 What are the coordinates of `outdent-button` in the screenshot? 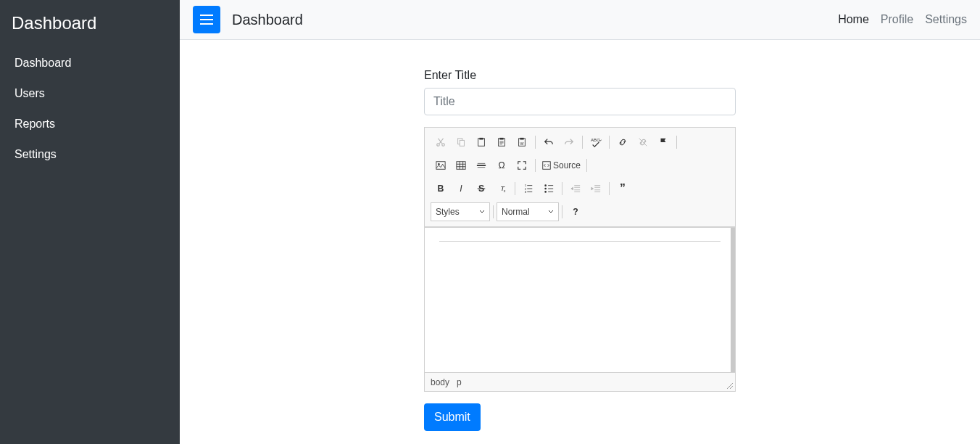 It's located at (576, 189).